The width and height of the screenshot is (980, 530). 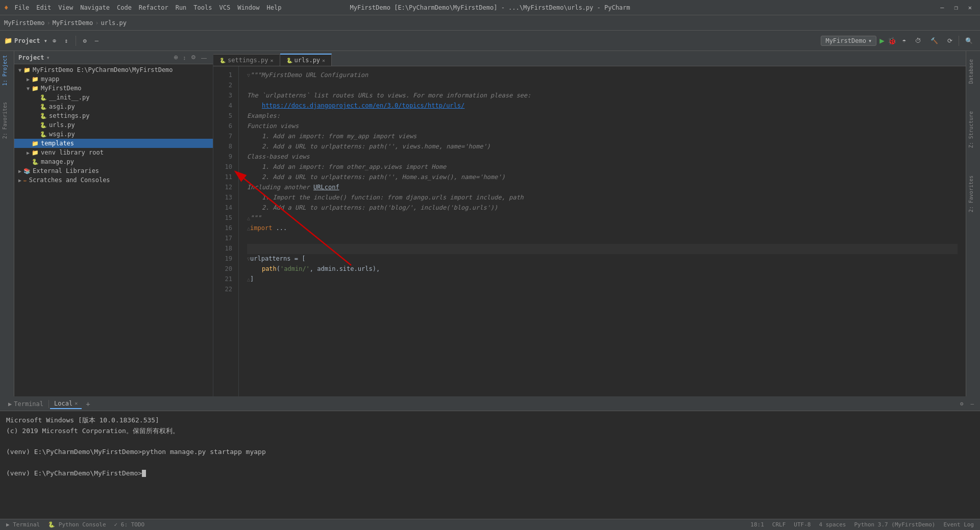 I want to click on menu-edit: Edit, so click(x=44, y=8).